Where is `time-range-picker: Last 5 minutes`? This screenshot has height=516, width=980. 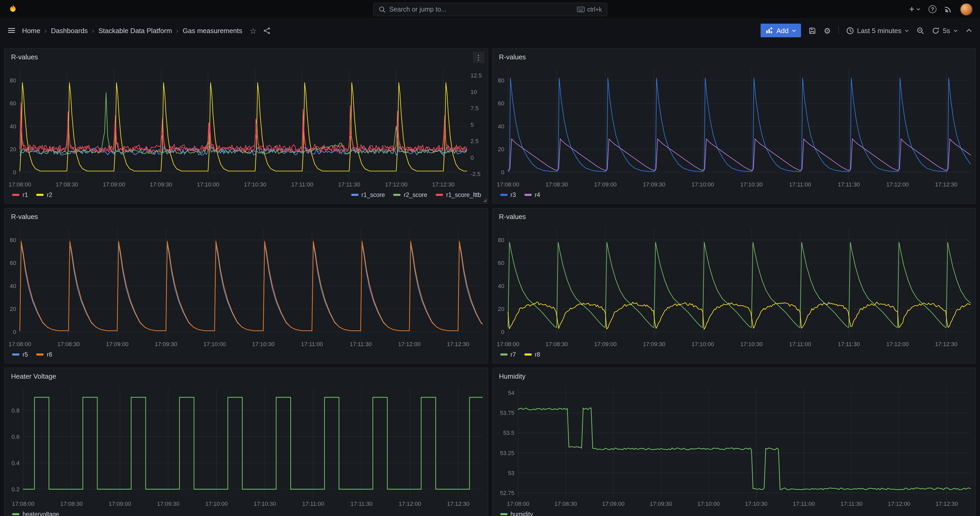
time-range-picker: Last 5 minutes is located at coordinates (877, 30).